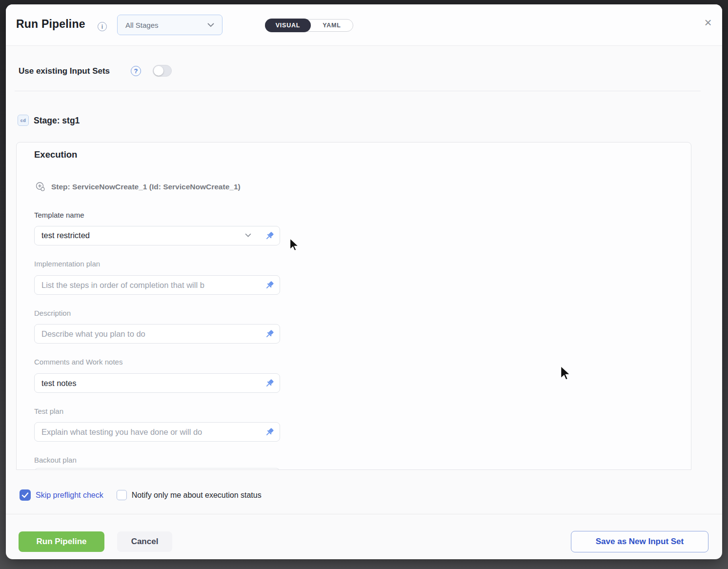 Image resolution: width=728 pixels, height=569 pixels. Describe the element at coordinates (136, 71) in the screenshot. I see `help-icon: ?` at that location.